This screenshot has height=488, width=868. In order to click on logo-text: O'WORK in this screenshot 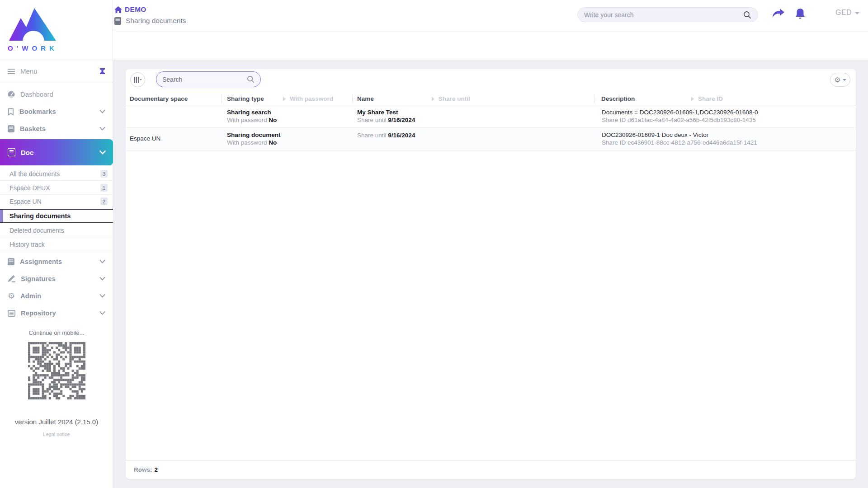, I will do `click(33, 48)`.